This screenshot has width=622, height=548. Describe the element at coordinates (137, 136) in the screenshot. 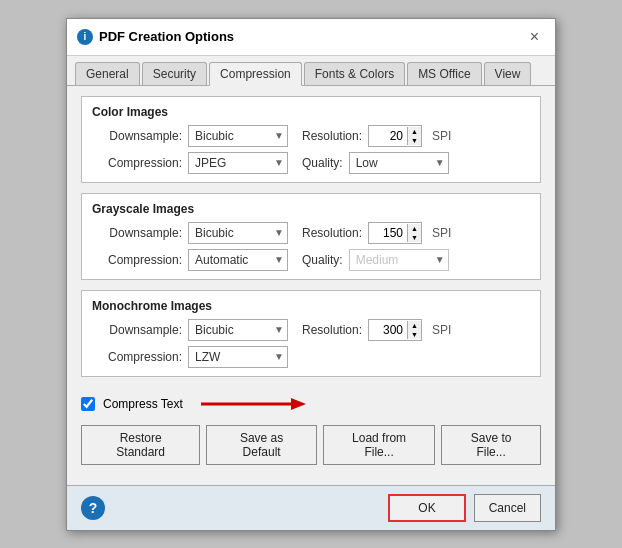

I see `color-downsample-label: Downsample:` at that location.